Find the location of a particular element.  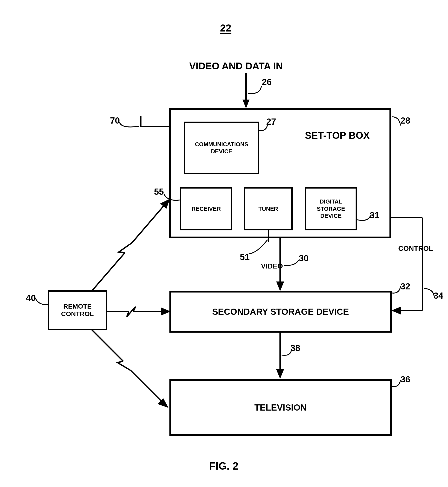

ref-55: 55 is located at coordinates (159, 192).